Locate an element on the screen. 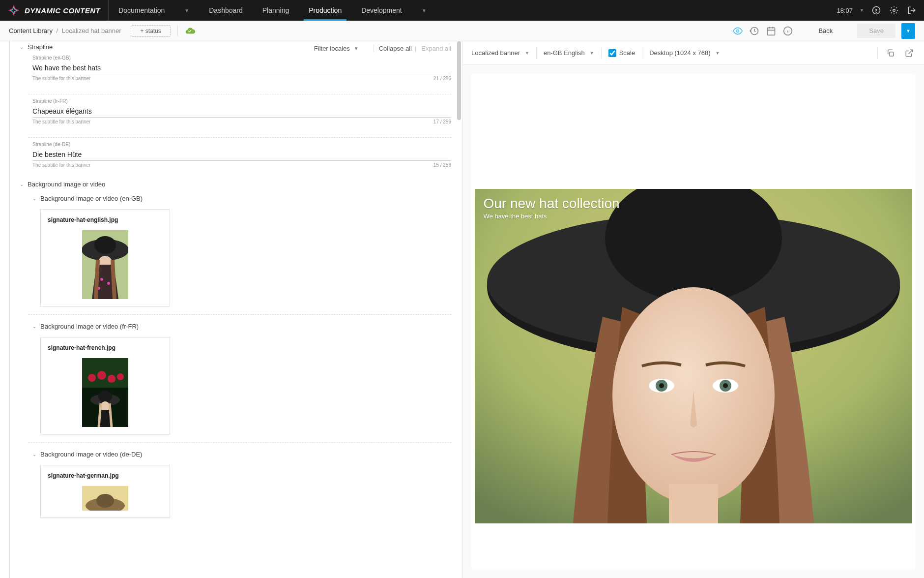 The image size is (924, 578). strapline-field-de: Strapline (de-DE) The subtitle for this … is located at coordinates (235, 159).